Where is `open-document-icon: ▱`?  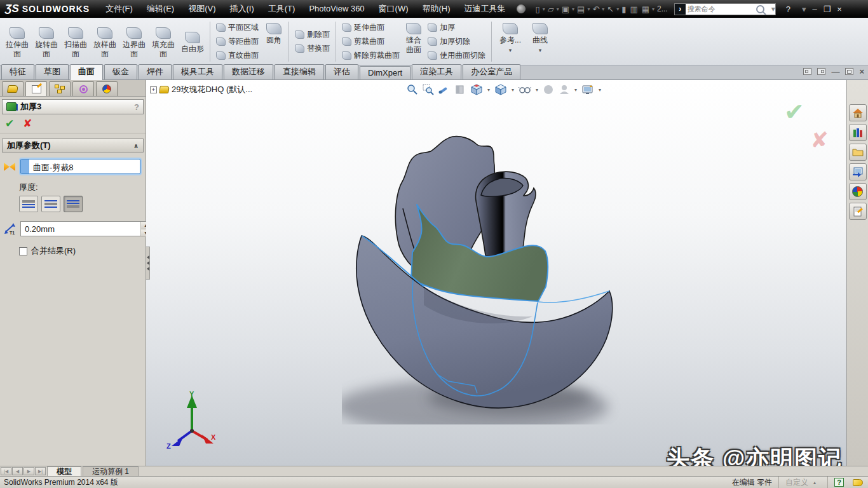 open-document-icon: ▱ is located at coordinates (551, 9).